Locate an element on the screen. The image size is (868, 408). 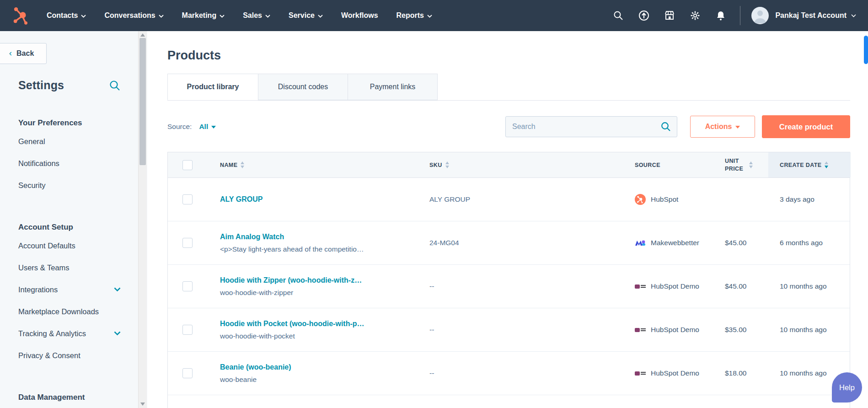
nav-item-label: Service is located at coordinates (302, 16).